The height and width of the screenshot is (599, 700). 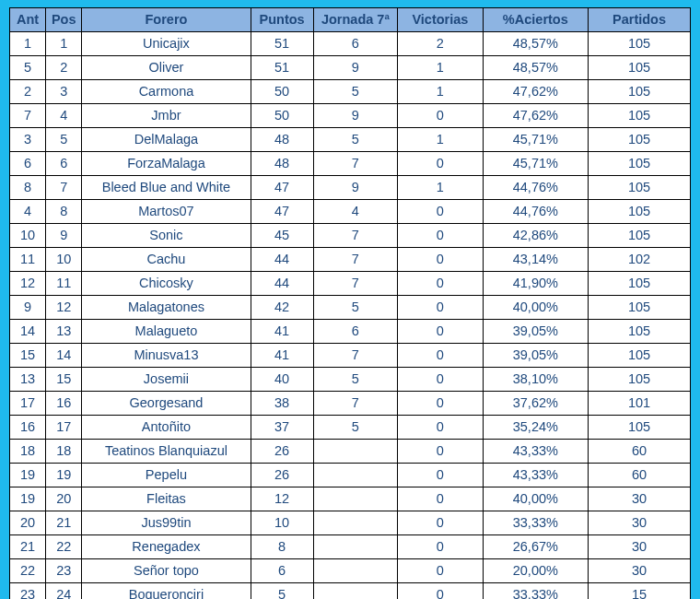 What do you see at coordinates (282, 404) in the screenshot?
I see `cell-puntos: 38` at bounding box center [282, 404].